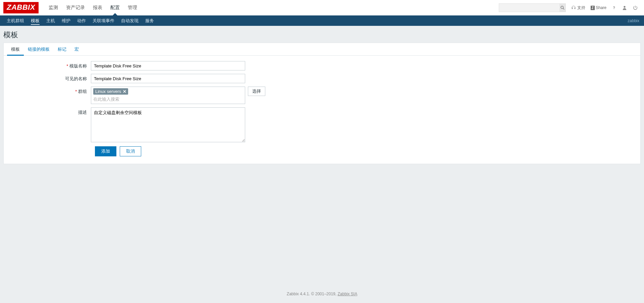  What do you see at coordinates (581, 8) in the screenshot?
I see `support-label: 支持` at bounding box center [581, 8].